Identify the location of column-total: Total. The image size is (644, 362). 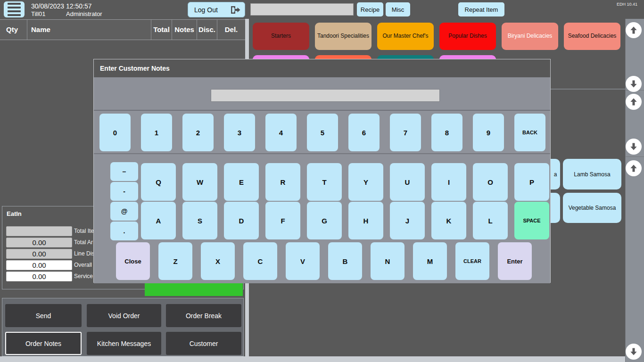
(161, 30).